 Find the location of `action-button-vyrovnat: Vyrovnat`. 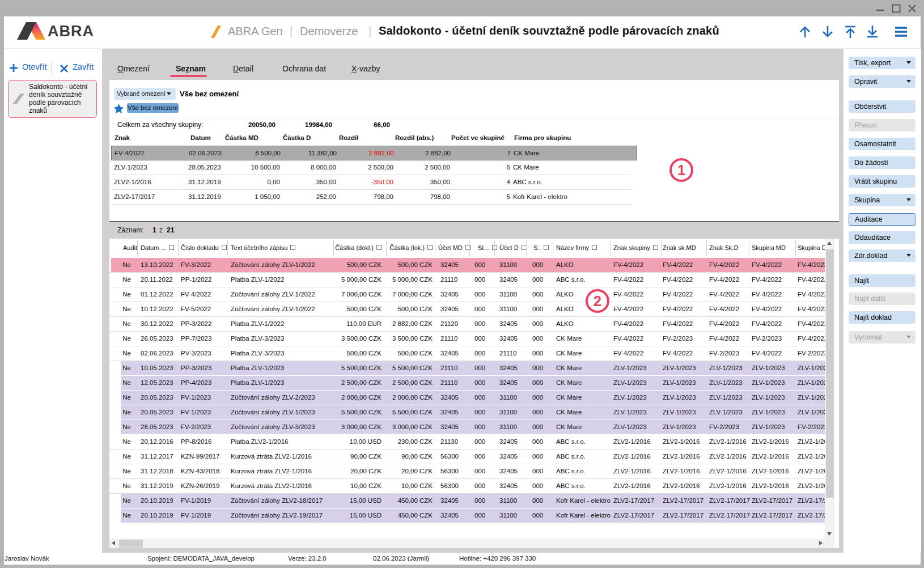

action-button-vyrovnat: Vyrovnat is located at coordinates (882, 337).